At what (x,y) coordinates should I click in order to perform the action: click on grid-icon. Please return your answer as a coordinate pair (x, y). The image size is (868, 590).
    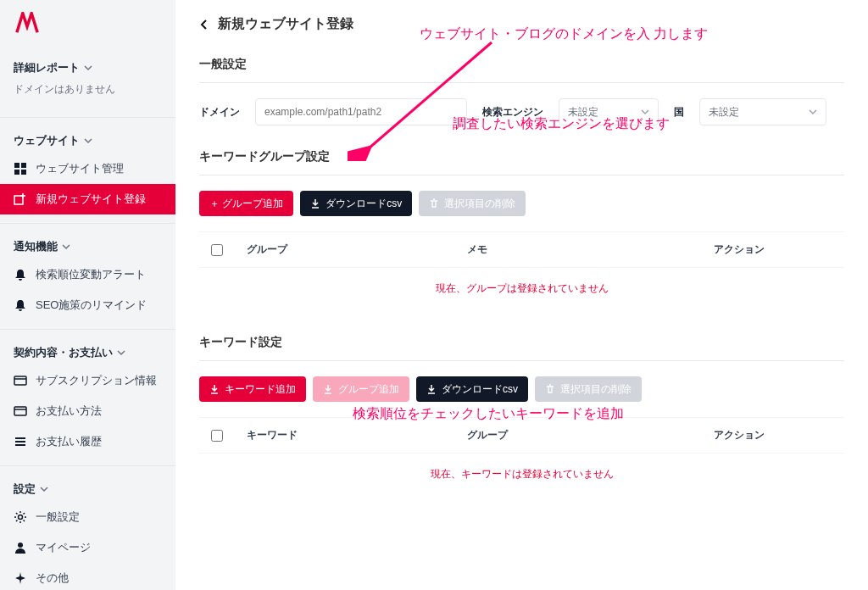
    Looking at the image, I should click on (20, 169).